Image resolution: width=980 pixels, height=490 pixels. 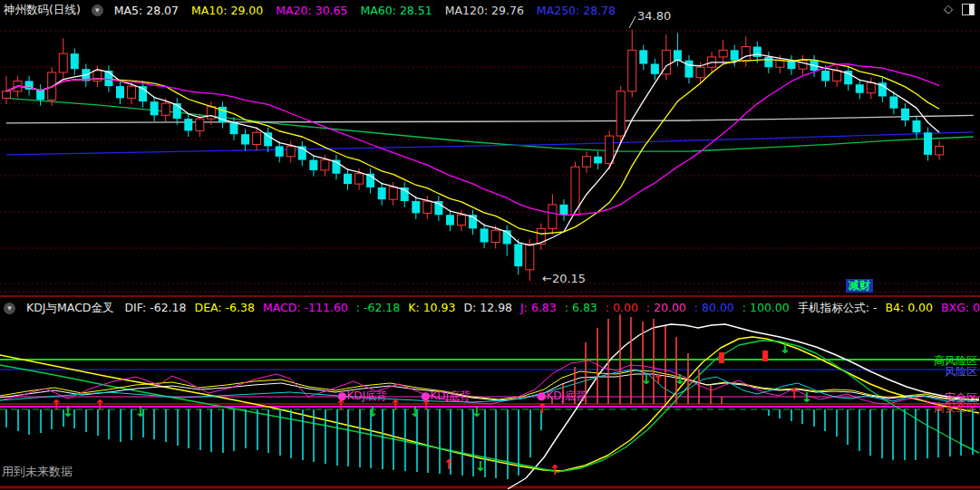 I want to click on future-data-note: 用到未来数据, so click(x=37, y=472).